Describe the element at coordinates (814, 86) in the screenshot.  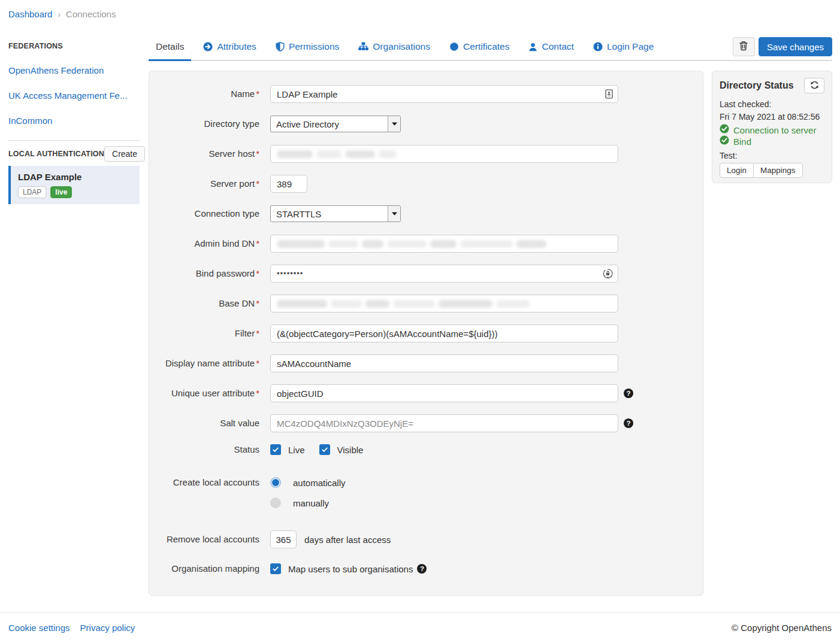
I see `refresh-button` at that location.